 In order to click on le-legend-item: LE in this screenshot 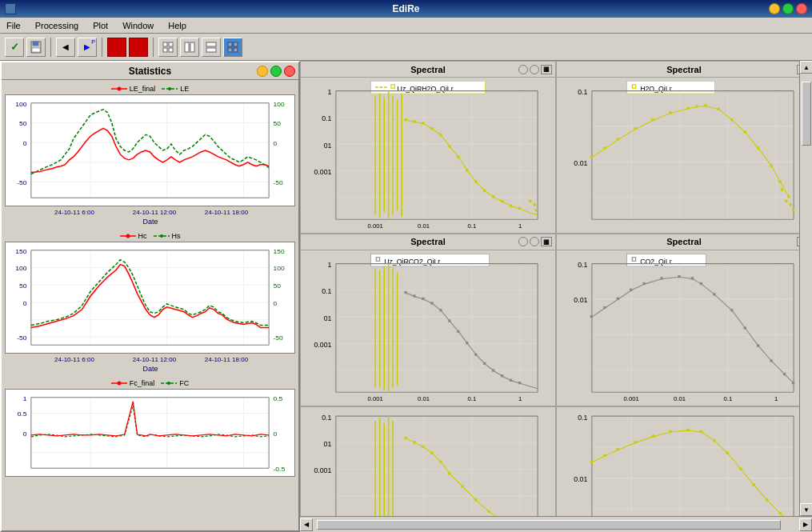, I will do `click(175, 89)`.